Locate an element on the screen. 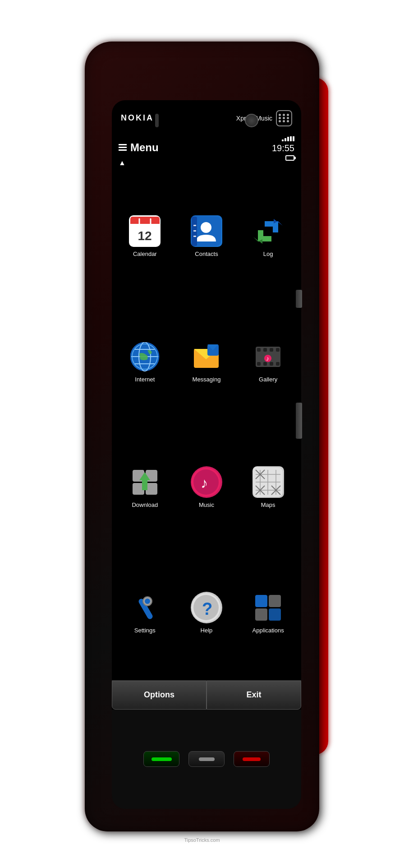  app-item-settings: Settings is located at coordinates (145, 613).